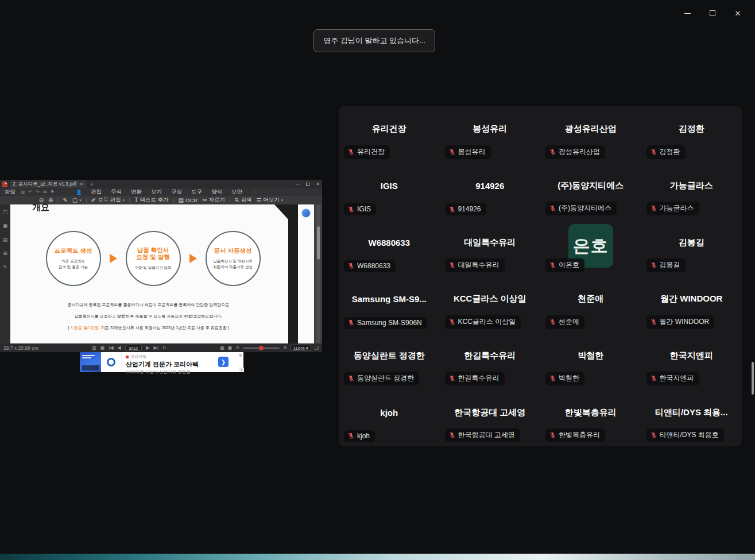 The width and height of the screenshot is (755, 560). What do you see at coordinates (591, 192) in the screenshot?
I see `participant-tile: (주)동양지티에스(주)동양지티에스` at bounding box center [591, 192].